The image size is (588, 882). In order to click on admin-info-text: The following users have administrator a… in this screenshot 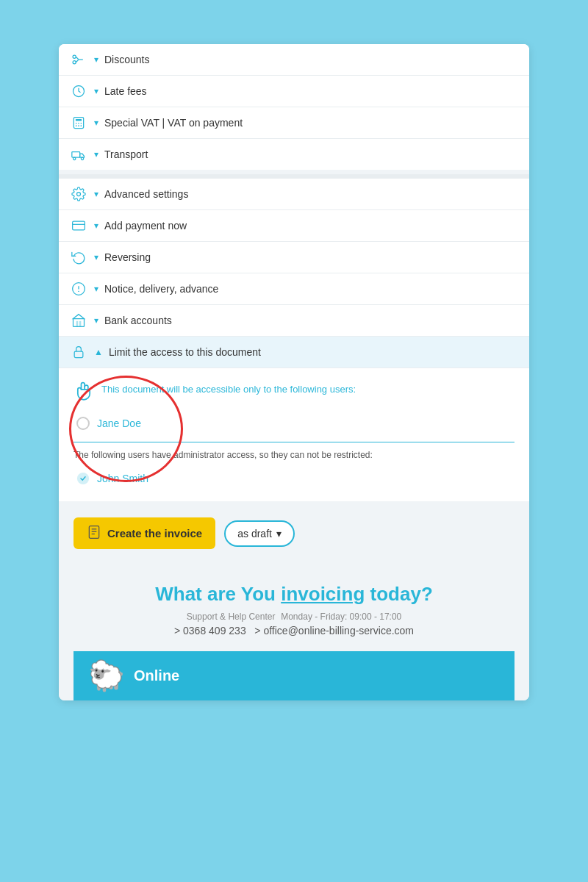, I will do `click(294, 455)`.